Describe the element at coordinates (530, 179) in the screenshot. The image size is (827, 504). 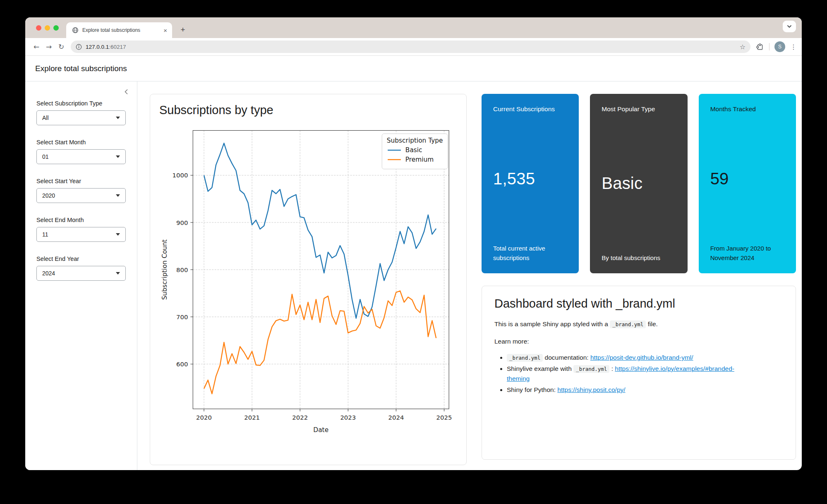
I see `value-box-value: 1,535` at that location.